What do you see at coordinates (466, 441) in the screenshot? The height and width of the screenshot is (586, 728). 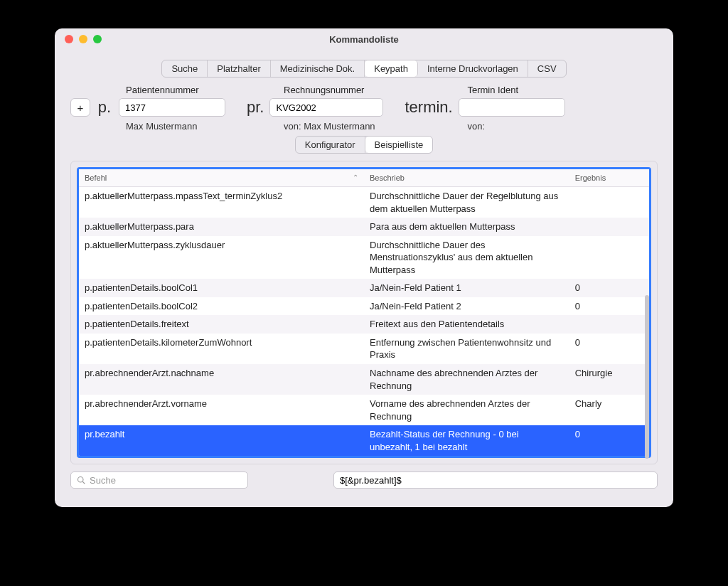 I see `cell-beschrieb: Bezahlt-Status der Rechnung - 0 bei unbe…` at bounding box center [466, 441].